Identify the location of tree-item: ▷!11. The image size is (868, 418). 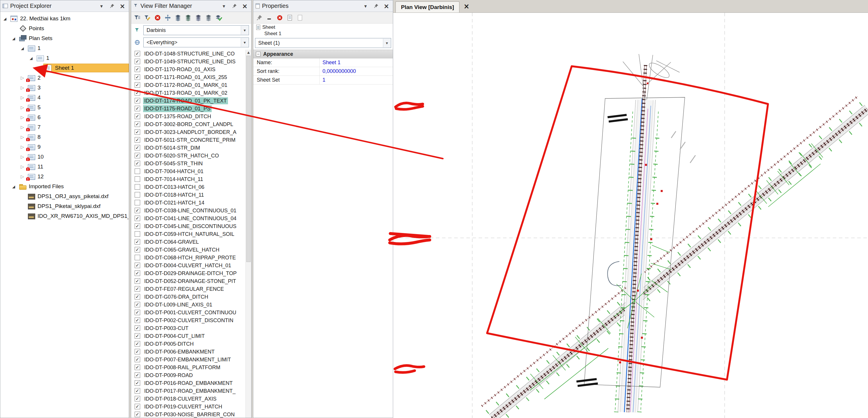
(65, 167).